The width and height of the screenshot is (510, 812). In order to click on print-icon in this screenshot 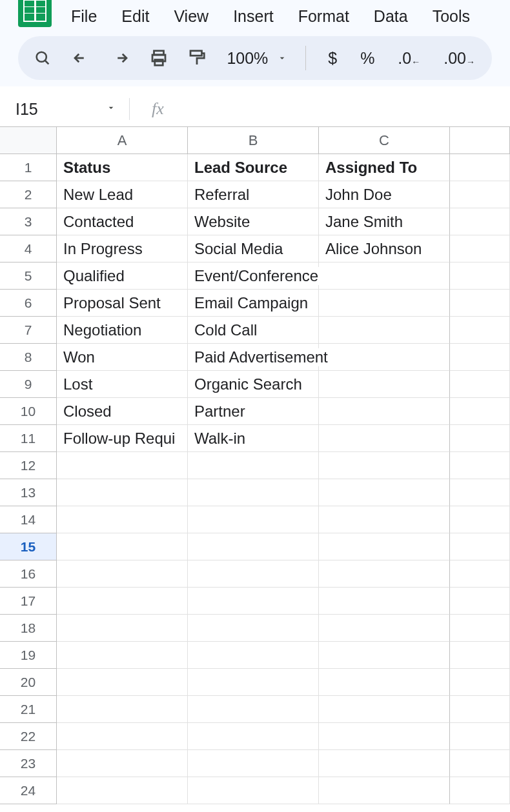, I will do `click(159, 58)`.